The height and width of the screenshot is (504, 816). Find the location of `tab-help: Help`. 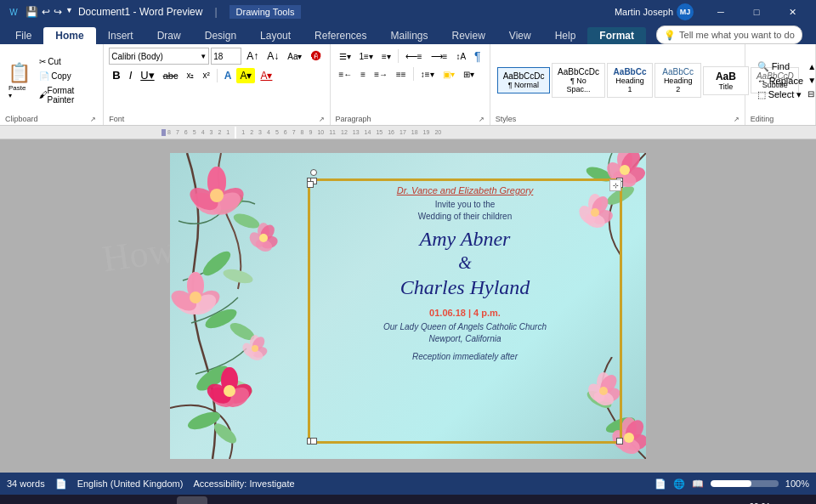

tab-help: Help is located at coordinates (566, 36).